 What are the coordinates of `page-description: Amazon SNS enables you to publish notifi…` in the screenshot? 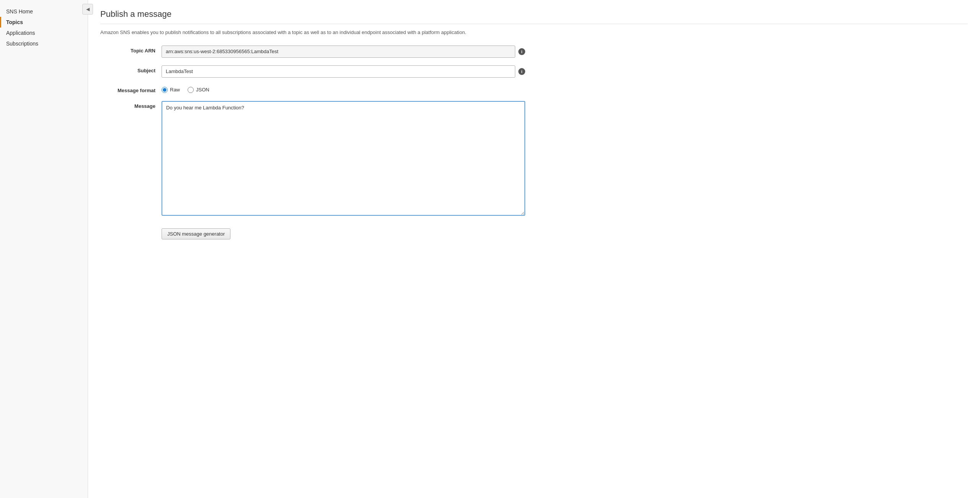 It's located at (292, 33).